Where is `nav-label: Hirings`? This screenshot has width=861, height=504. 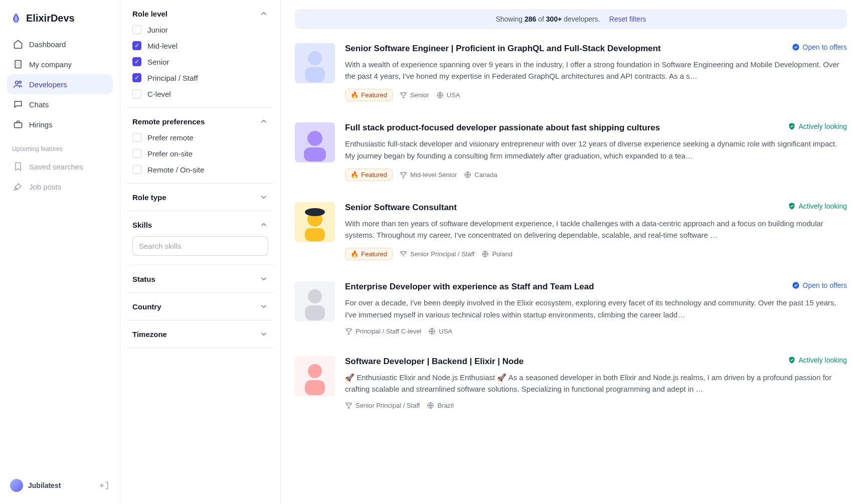 nav-label: Hirings is located at coordinates (41, 124).